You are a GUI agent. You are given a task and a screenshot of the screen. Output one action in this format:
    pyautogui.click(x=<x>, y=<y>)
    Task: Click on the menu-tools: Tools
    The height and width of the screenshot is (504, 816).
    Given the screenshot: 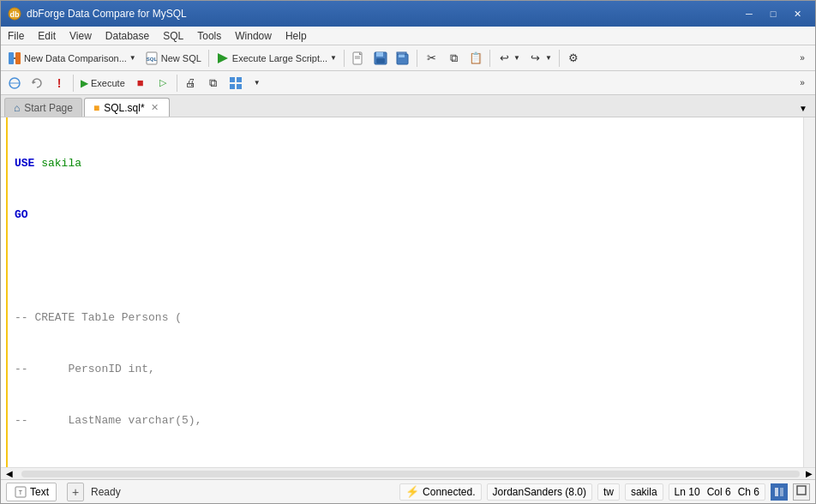 What is the action you would take?
    pyautogui.click(x=209, y=36)
    